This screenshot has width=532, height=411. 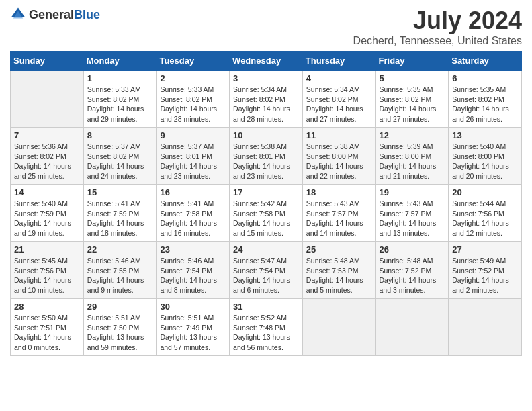 I want to click on day-number: 1, so click(x=120, y=78).